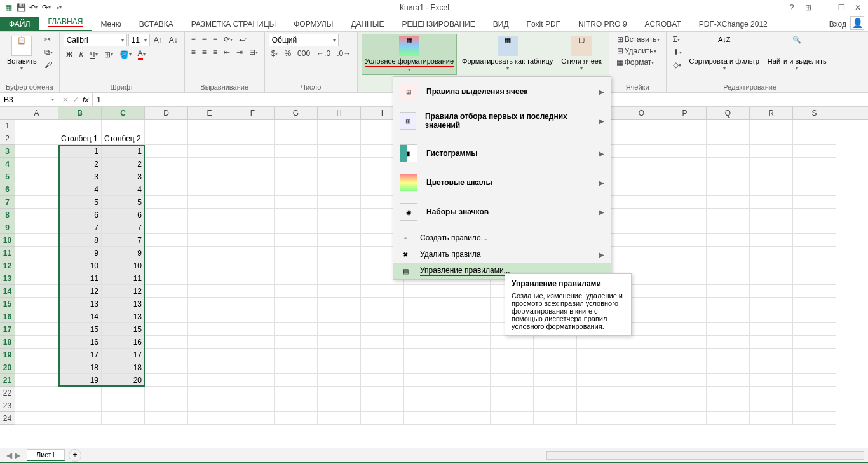 Image resolution: width=868 pixels, height=463 pixels. What do you see at coordinates (835, 24) in the screenshot?
I see `login-link: Вход` at bounding box center [835, 24].